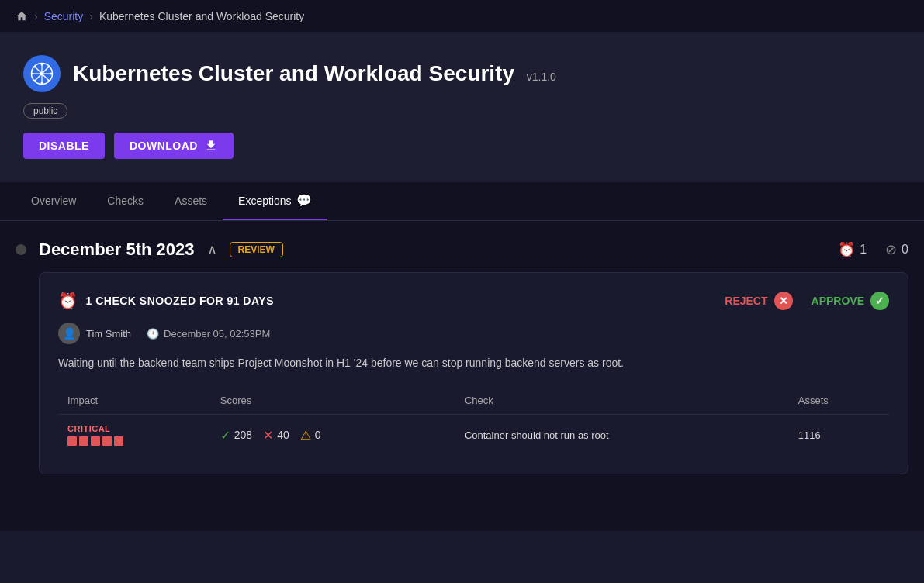 The height and width of the screenshot is (583, 924). What do you see at coordinates (318, 435) in the screenshot?
I see `warn-count: 0` at bounding box center [318, 435].